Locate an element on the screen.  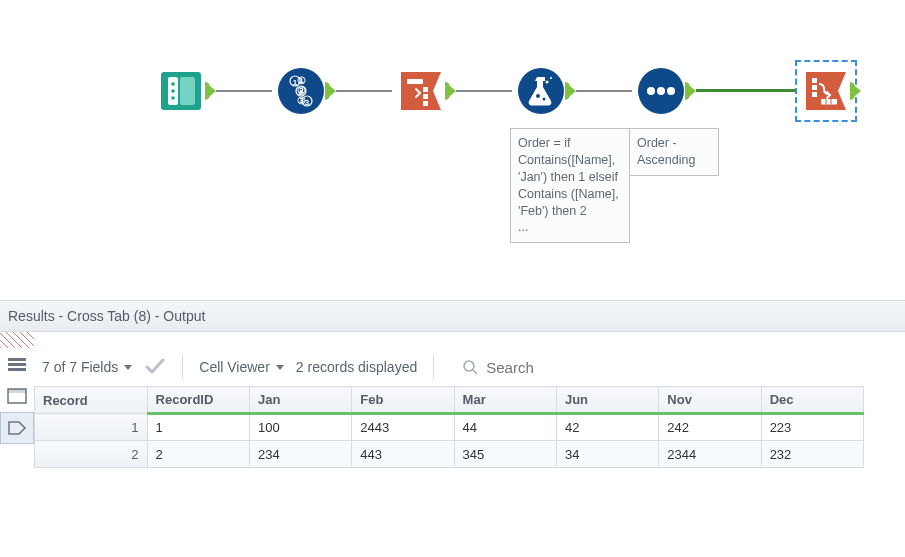
tool-sort-output-port is located at coordinates (690, 91).